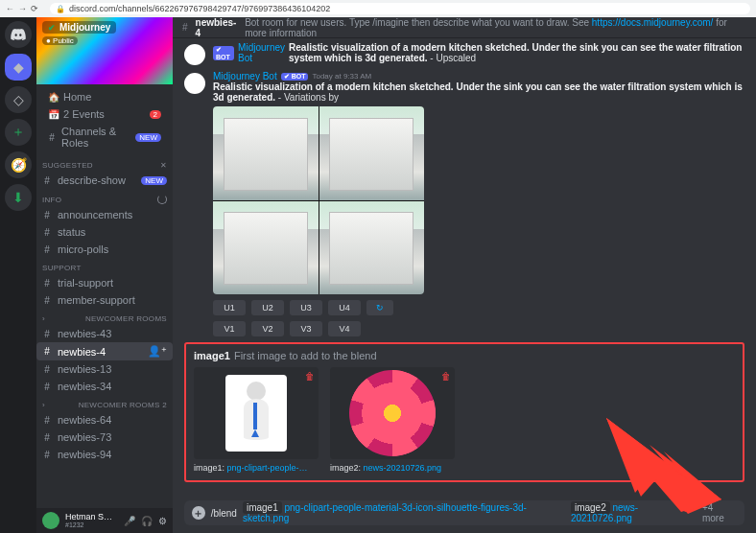 The height and width of the screenshot is (533, 756). Describe the element at coordinates (147, 521) in the screenshot. I see `headphones-icon: 🎧` at that location.